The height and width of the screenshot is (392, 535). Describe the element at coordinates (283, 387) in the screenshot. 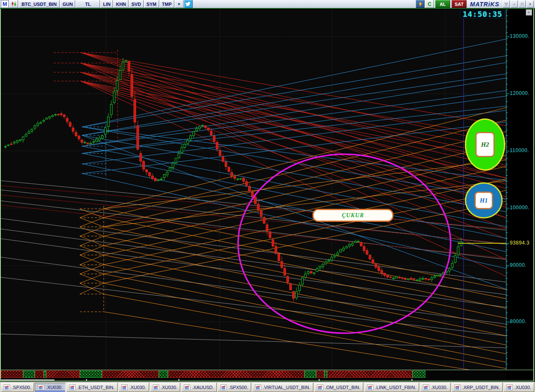

I see `taskbar-tab-virtual_usdt_bin: .VIRTUAL_USDT_BIN.` at that location.